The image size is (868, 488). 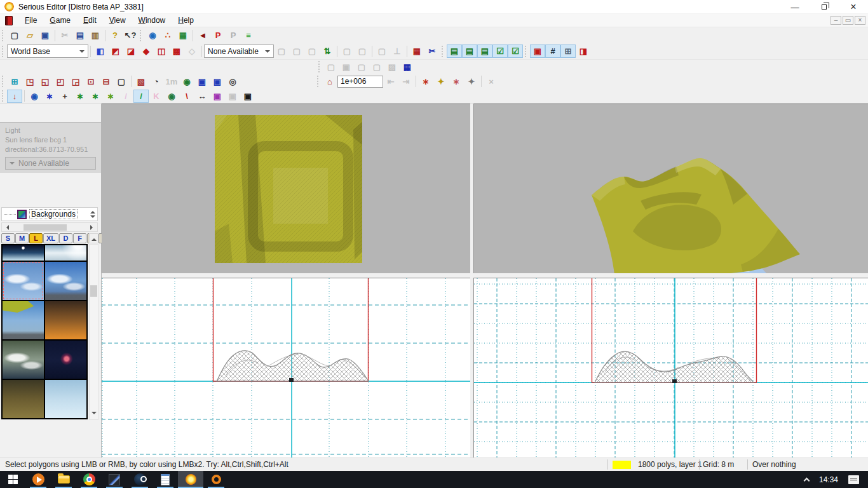 What do you see at coordinates (297, 51) in the screenshot?
I see `texture-mode-1-button: ▢` at bounding box center [297, 51].